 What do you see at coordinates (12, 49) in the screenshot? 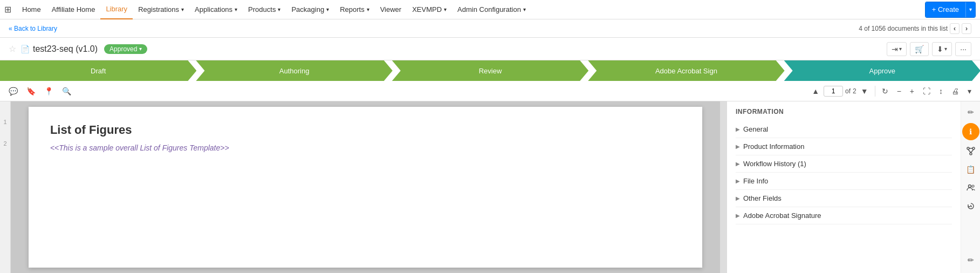
I see `favorite-icon: ☆` at bounding box center [12, 49].